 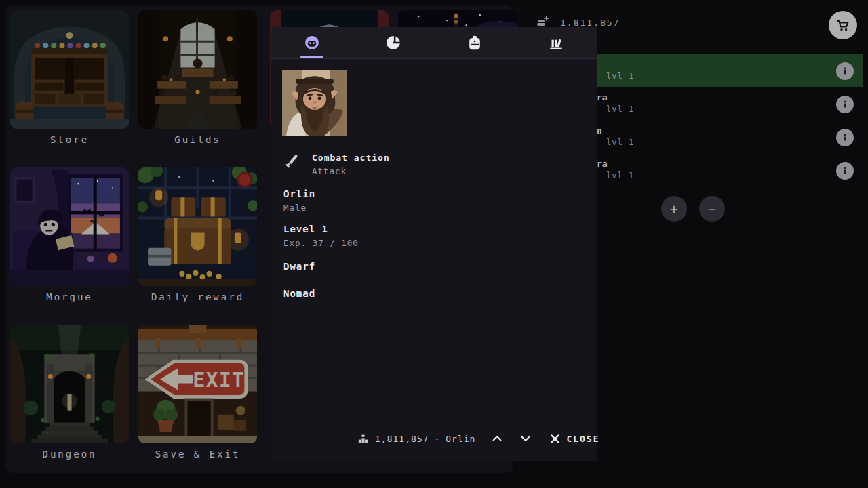 What do you see at coordinates (69, 297) in the screenshot?
I see `tile-label-morgue: Morgue` at bounding box center [69, 297].